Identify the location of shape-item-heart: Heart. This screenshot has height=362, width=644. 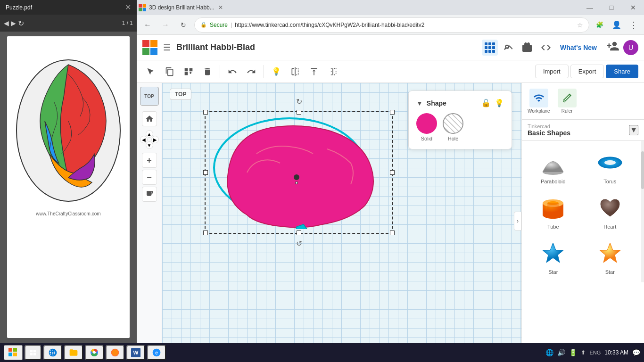
(610, 212).